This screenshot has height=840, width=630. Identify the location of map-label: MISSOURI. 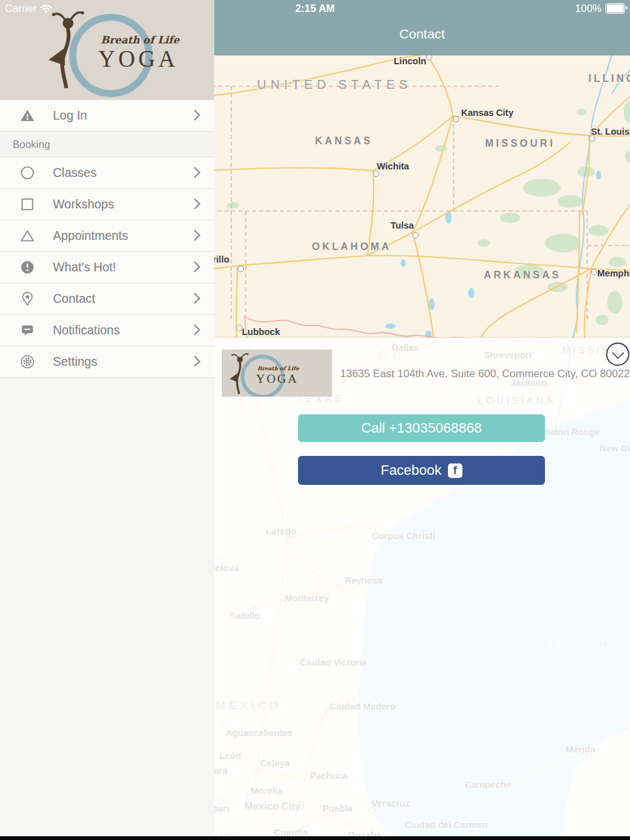
(520, 144).